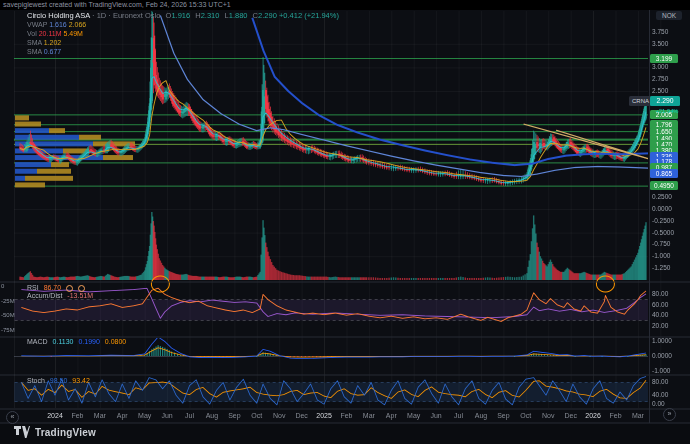 Image resolution: width=690 pixels, height=444 pixels. What do you see at coordinates (183, 43) in the screenshot?
I see `sma1-legend-row: SMA 1.202` at bounding box center [183, 43].